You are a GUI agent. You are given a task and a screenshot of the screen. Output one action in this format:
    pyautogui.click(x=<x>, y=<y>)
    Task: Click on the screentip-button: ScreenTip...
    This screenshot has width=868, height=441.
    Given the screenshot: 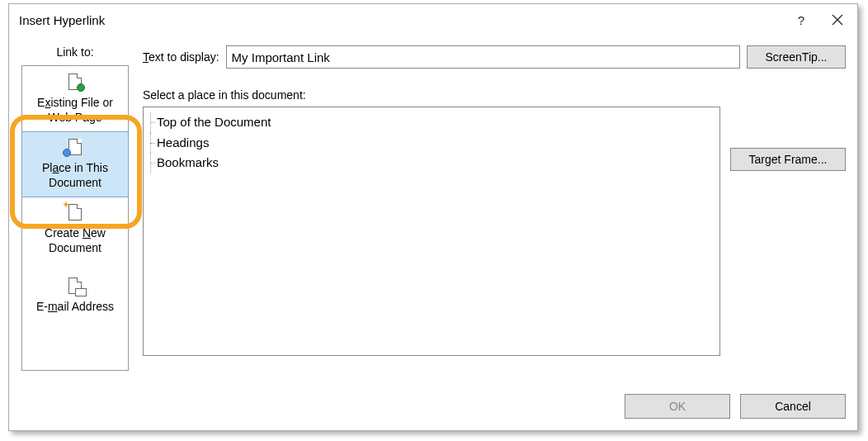 What is the action you would take?
    pyautogui.click(x=796, y=57)
    